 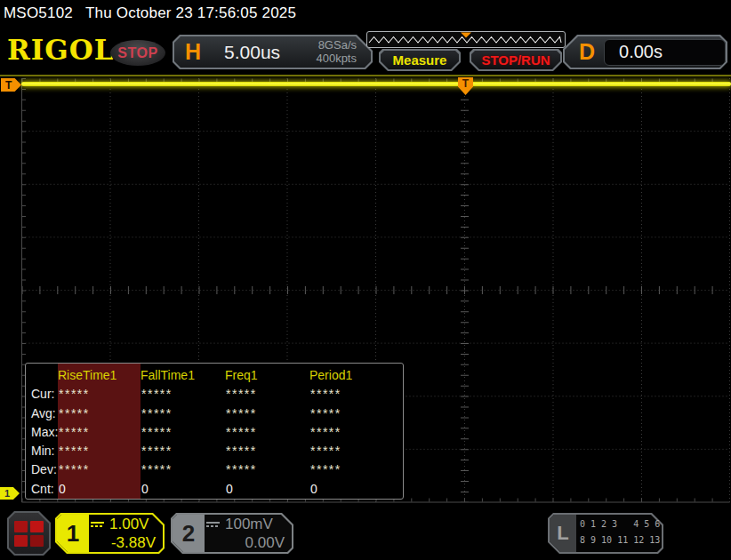 I want to click on rigol-logo: RIGOL, so click(x=60, y=50).